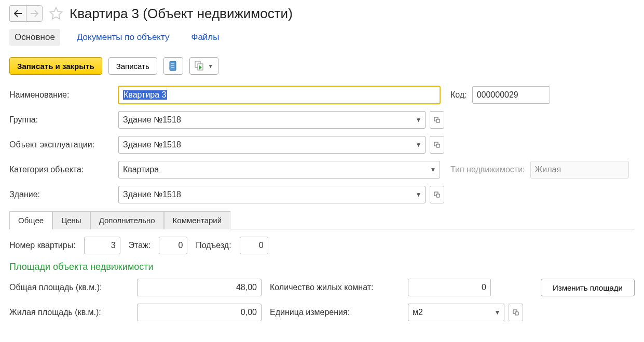 The height and width of the screenshot is (342, 644). What do you see at coordinates (181, 13) in the screenshot?
I see `page-title: Квартира 3 (Объект недвижимости)` at bounding box center [181, 13].